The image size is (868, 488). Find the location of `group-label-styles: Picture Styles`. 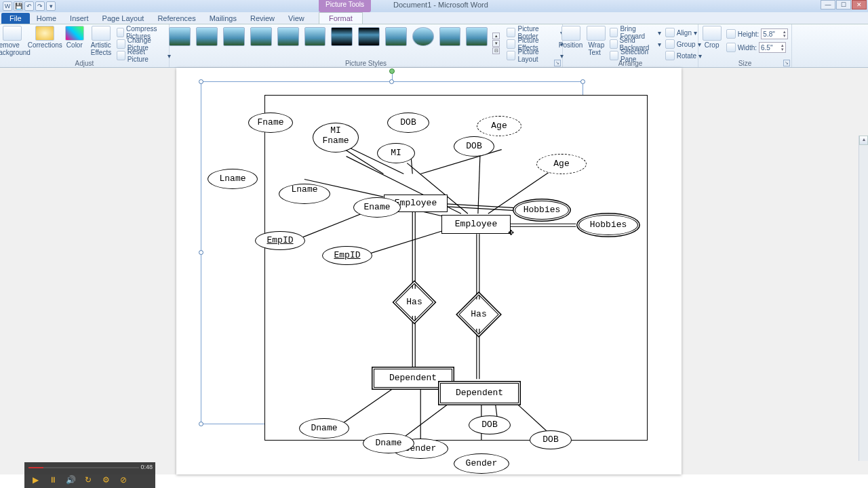

group-label-styles: Picture Styles is located at coordinates (366, 64).